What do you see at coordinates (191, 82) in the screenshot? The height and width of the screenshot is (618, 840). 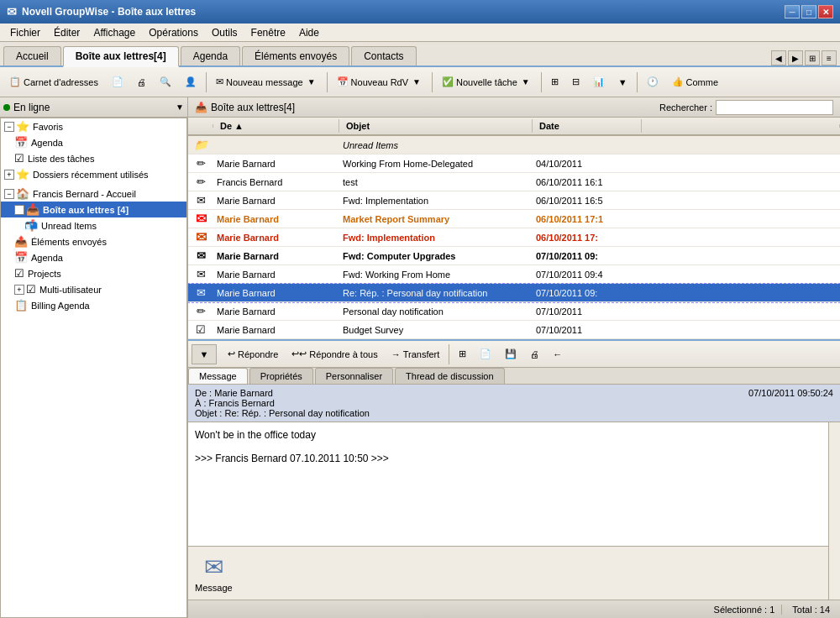 I see `toolbar-btn-user: 👤` at bounding box center [191, 82].